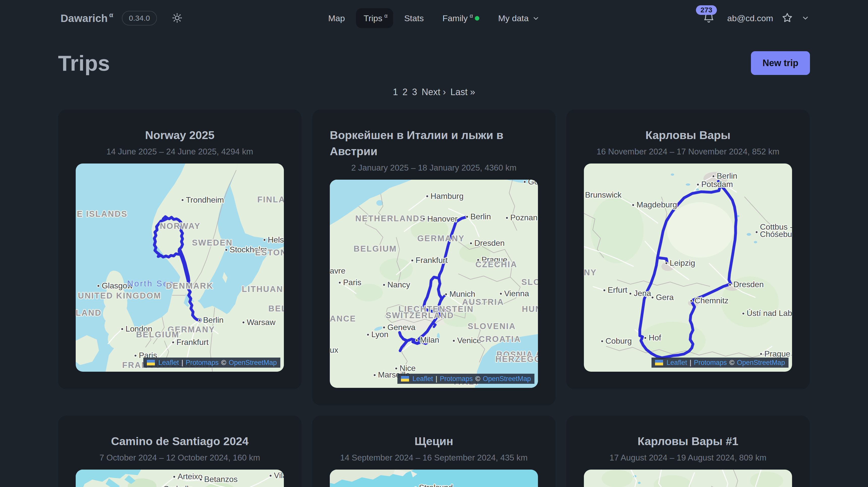 The image size is (868, 487). Describe the element at coordinates (436, 485) in the screenshot. I see `svg-text: Stralsund` at that location.